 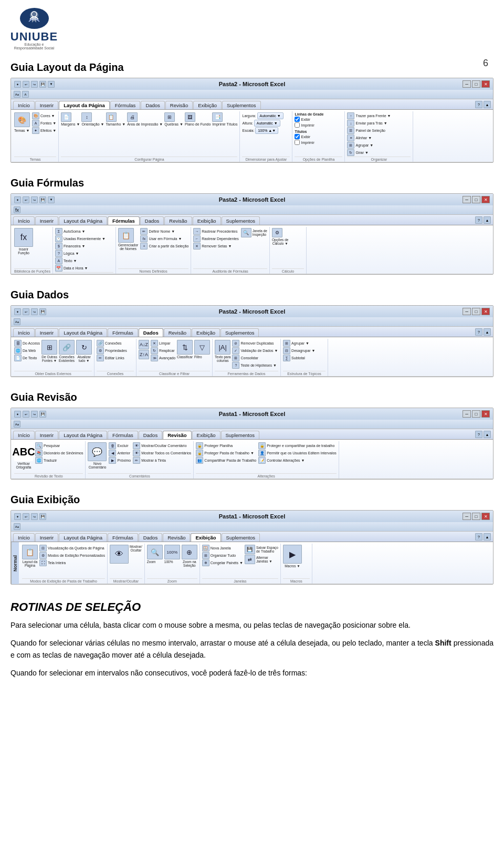 What do you see at coordinates (150, 435) in the screenshot?
I see `tab-r-dados: Dados` at bounding box center [150, 435].